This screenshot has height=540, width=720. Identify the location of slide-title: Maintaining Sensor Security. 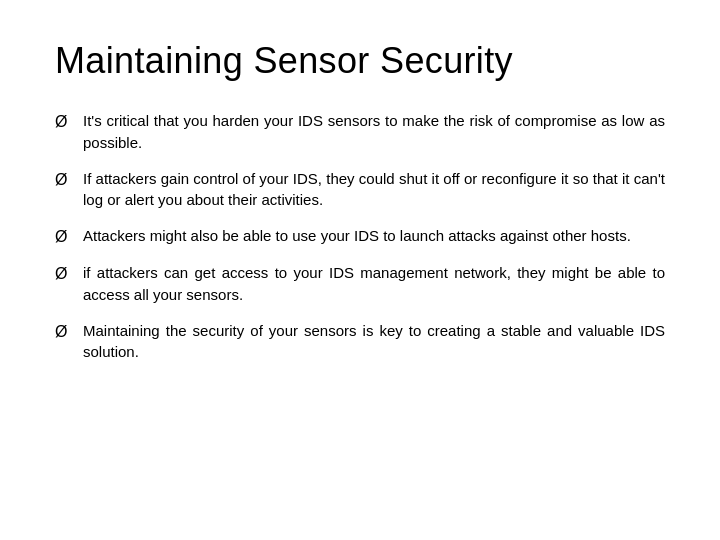
(360, 61).